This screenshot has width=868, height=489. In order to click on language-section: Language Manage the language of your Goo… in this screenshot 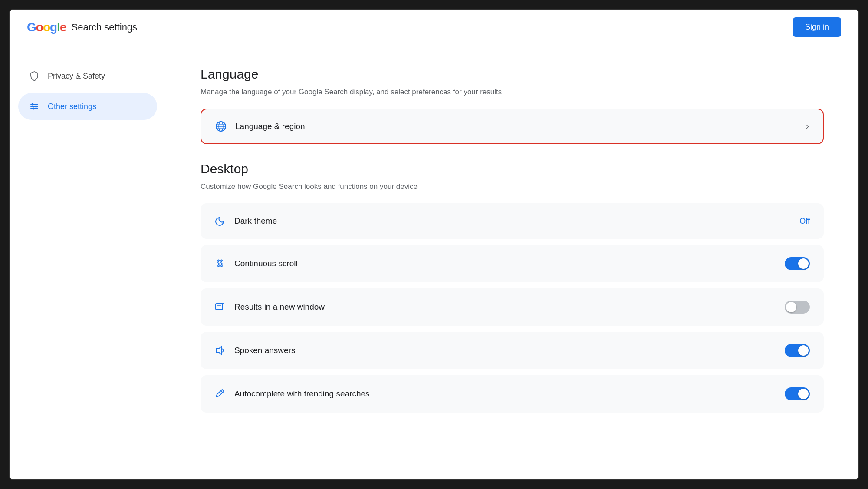, I will do `click(512, 106)`.